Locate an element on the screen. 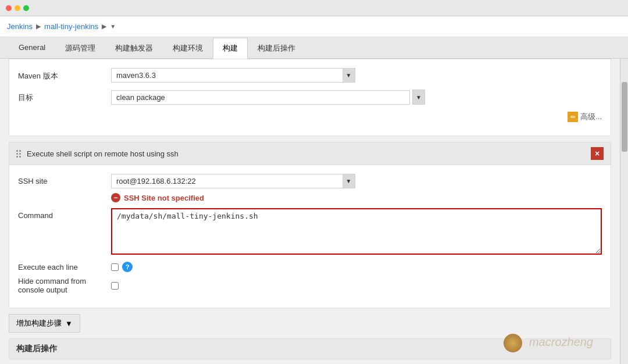 Image resolution: width=628 pixels, height=364 pixels. target-input is located at coordinates (261, 98).